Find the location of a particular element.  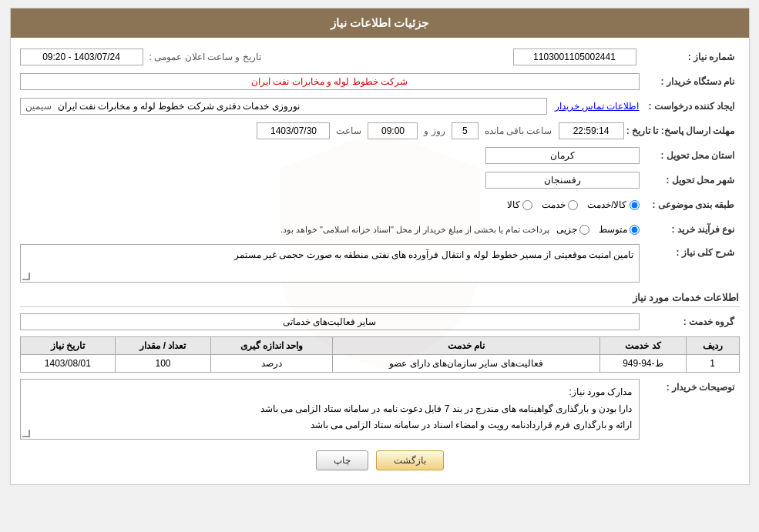

category-option-kala: کالا is located at coordinates (519, 205).